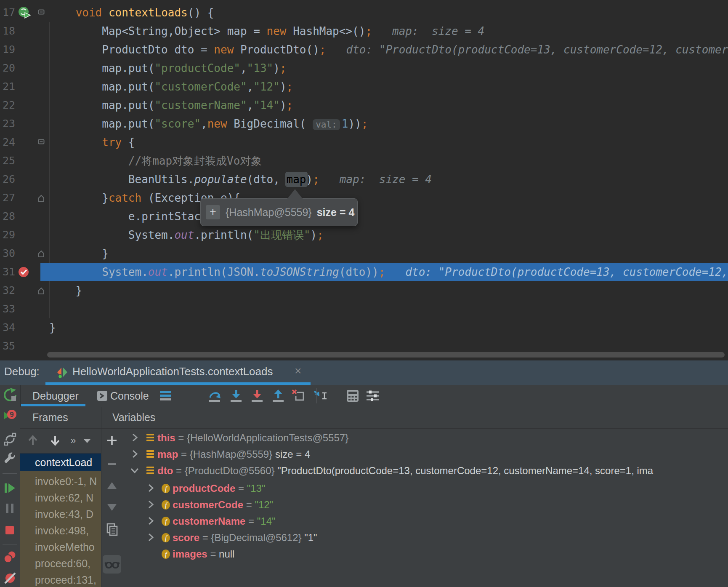 The image size is (728, 587). Describe the element at coordinates (215, 396) in the screenshot. I see `step-over-icon` at that location.